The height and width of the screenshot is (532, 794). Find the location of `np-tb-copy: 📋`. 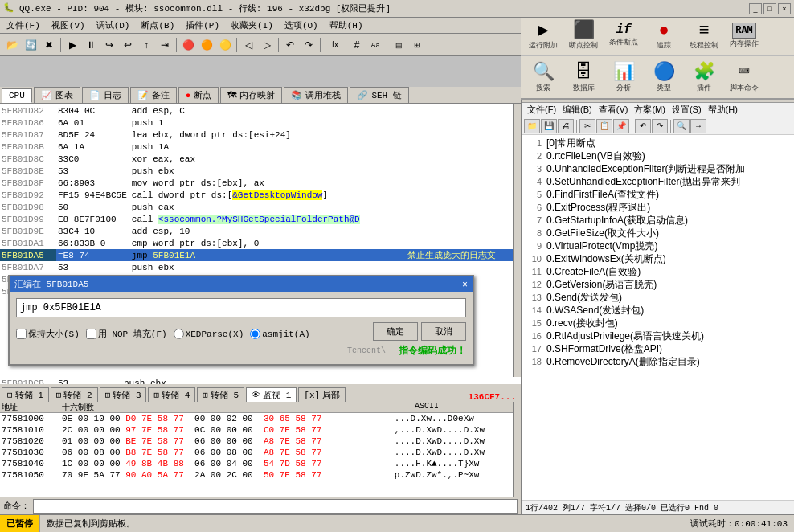

np-tb-copy: 📋 is located at coordinates (604, 126).